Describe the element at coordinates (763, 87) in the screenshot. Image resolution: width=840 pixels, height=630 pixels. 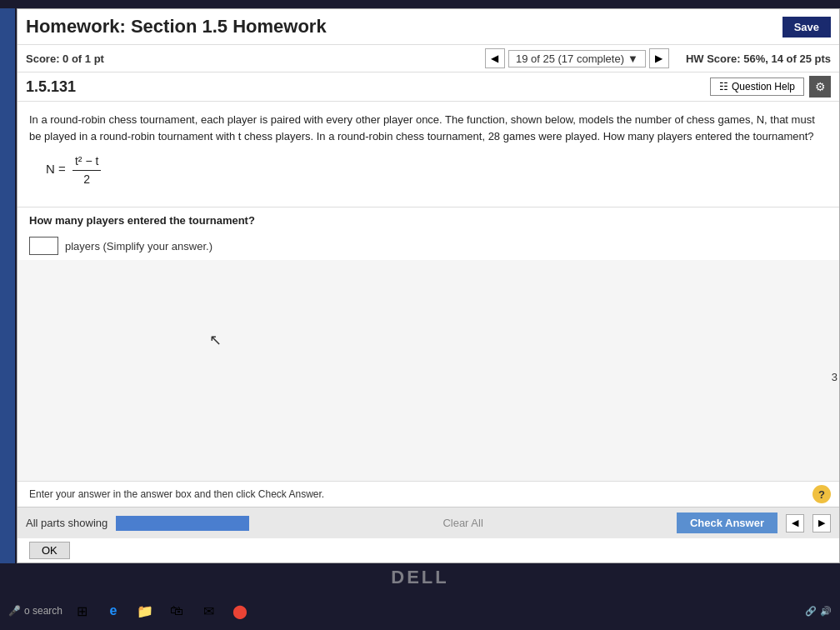
I see `question-help-label: Question Help` at that location.